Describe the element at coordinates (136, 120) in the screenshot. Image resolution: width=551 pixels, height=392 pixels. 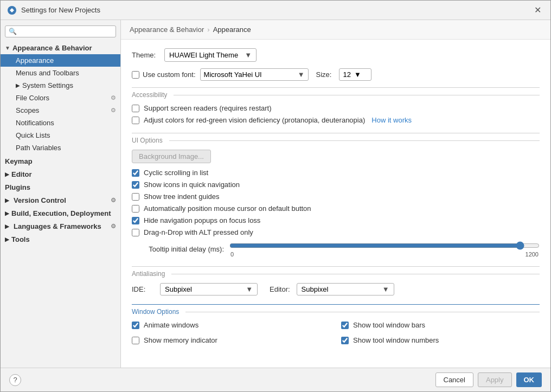
I see `color-adjust-checkbox` at that location.